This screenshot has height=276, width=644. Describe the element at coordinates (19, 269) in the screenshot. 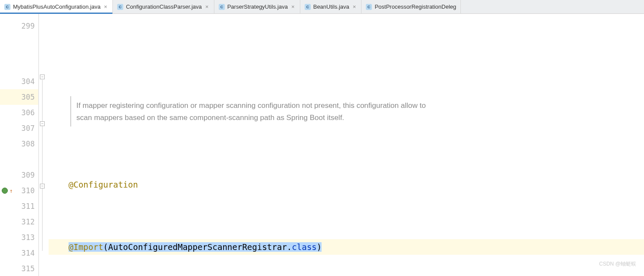

I see `line-number: 315` at that location.